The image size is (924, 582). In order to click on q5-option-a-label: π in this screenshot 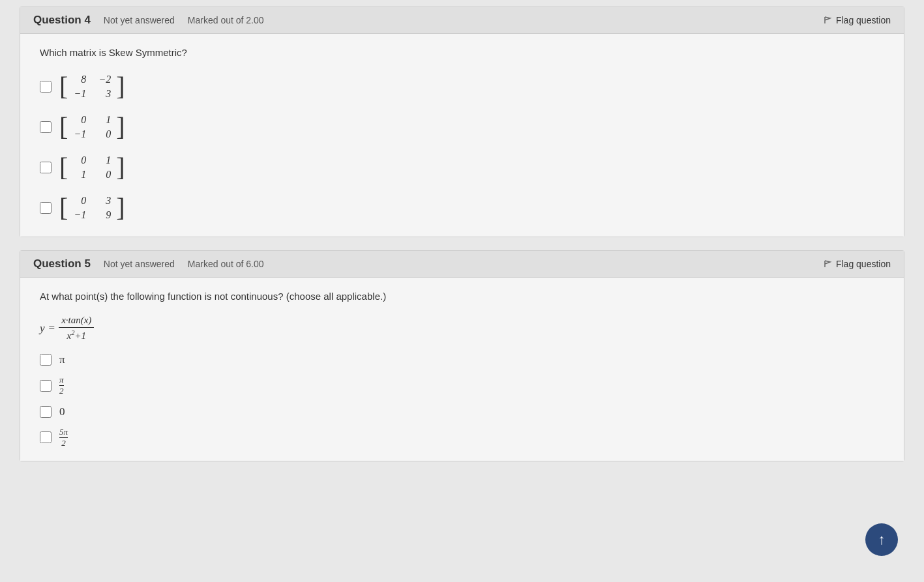, I will do `click(63, 360)`.